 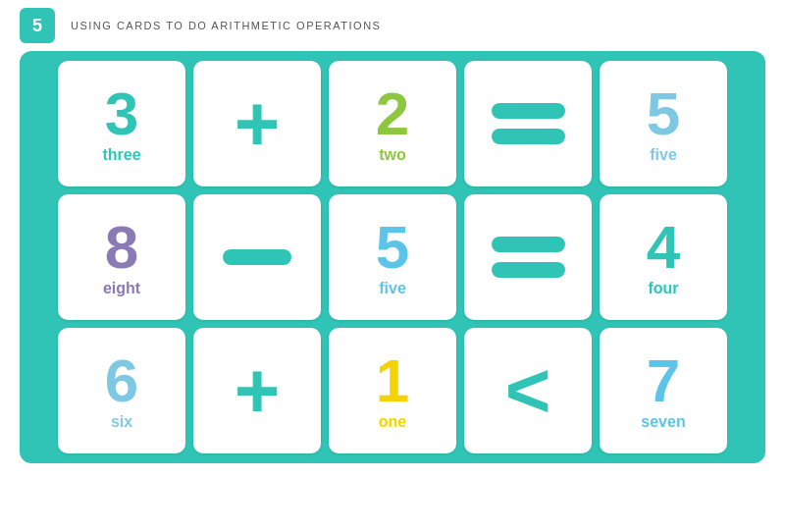 What do you see at coordinates (122, 155) in the screenshot?
I see `word-three: three` at bounding box center [122, 155].